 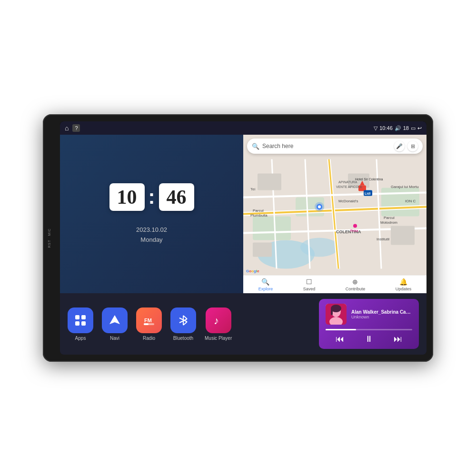 I want to click on status-time: 10:46, so click(x=386, y=128).